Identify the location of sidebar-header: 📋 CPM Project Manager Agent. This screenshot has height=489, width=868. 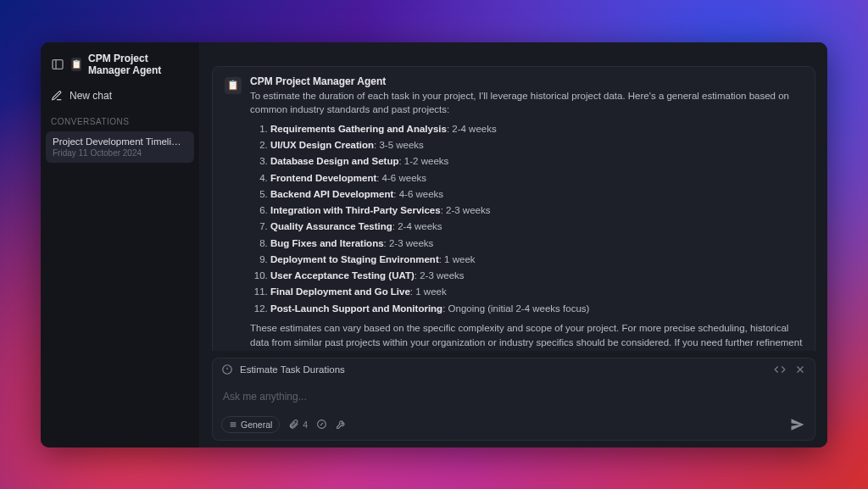
(120, 67).